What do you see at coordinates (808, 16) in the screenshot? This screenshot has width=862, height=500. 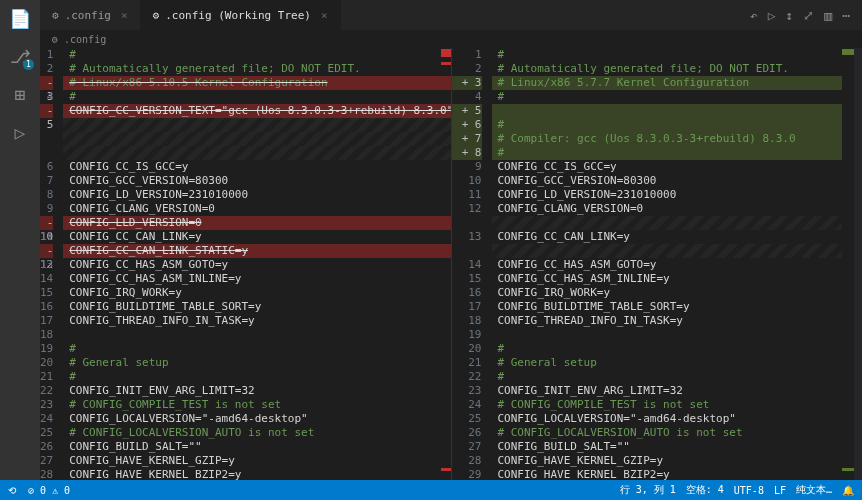 I see `expand-icon: ⤢` at bounding box center [808, 16].